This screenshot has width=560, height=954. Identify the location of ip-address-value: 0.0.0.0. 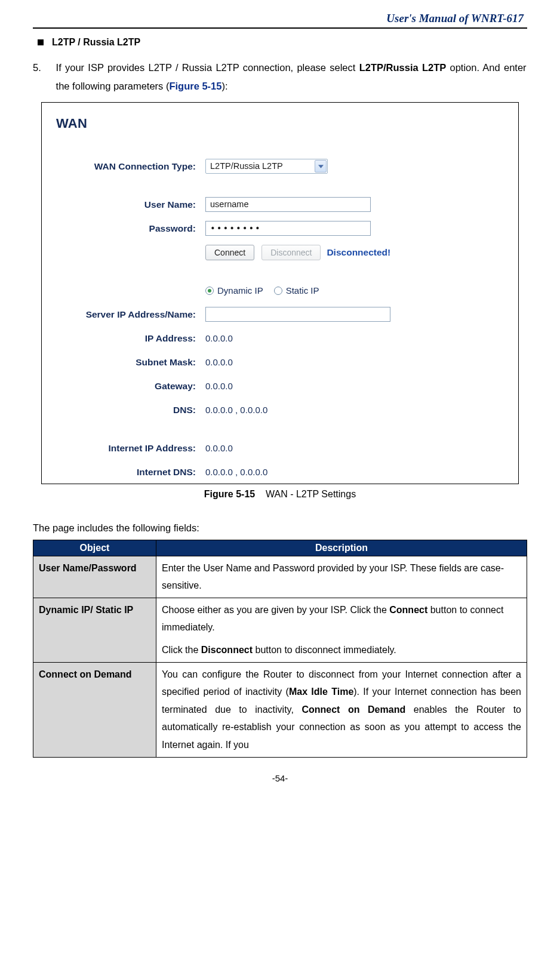
(219, 338).